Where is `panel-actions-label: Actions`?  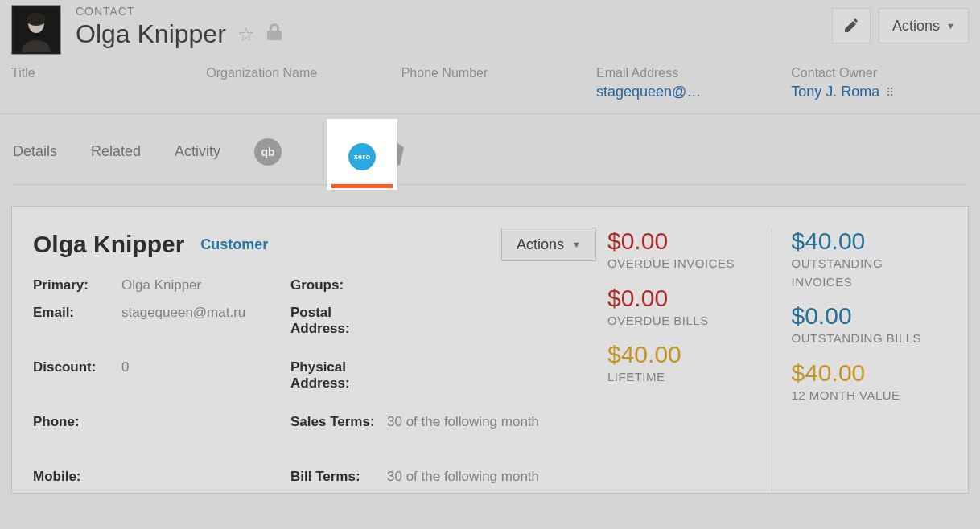 panel-actions-label: Actions is located at coordinates (541, 244).